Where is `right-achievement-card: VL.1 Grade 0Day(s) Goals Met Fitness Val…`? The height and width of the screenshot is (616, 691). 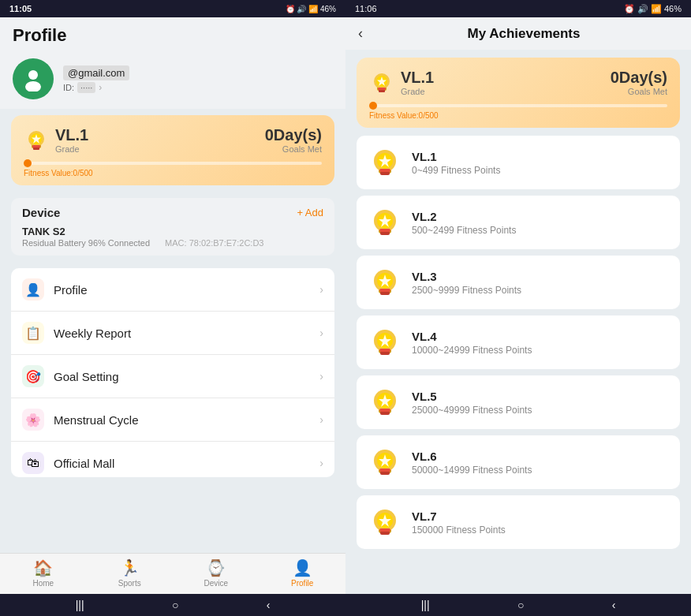
right-achievement-card: VL.1 Grade 0Day(s) Goals Met Fitness Val… is located at coordinates (518, 93).